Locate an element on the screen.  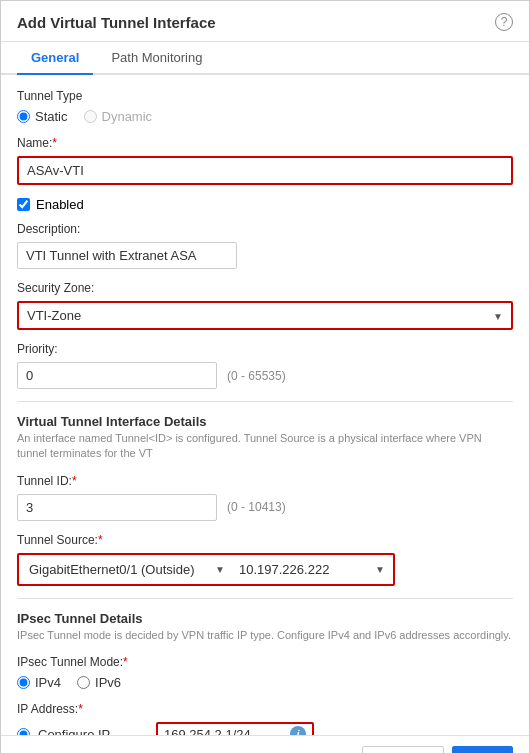
ipsec-mode-ipv6: IPv6 is located at coordinates (99, 682).